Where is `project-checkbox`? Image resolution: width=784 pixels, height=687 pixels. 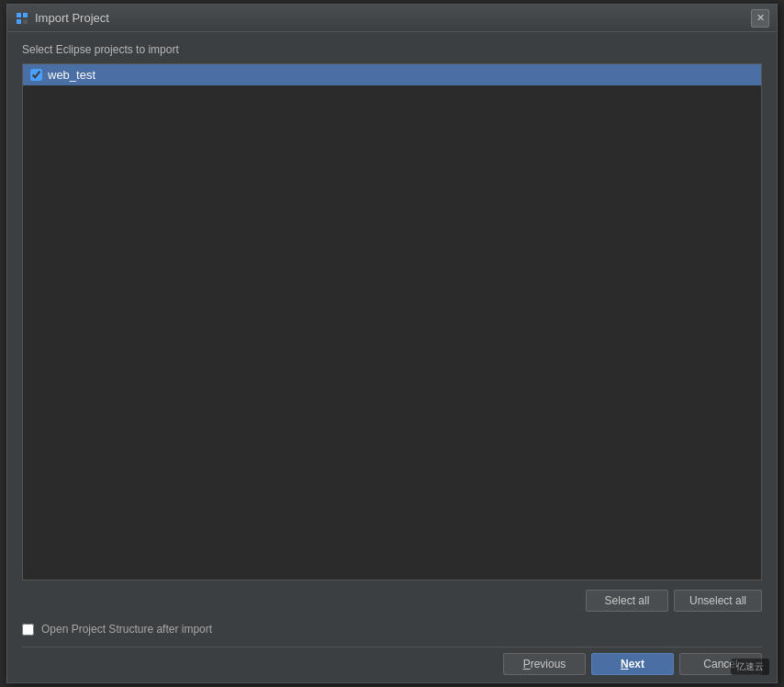 project-checkbox is located at coordinates (37, 75).